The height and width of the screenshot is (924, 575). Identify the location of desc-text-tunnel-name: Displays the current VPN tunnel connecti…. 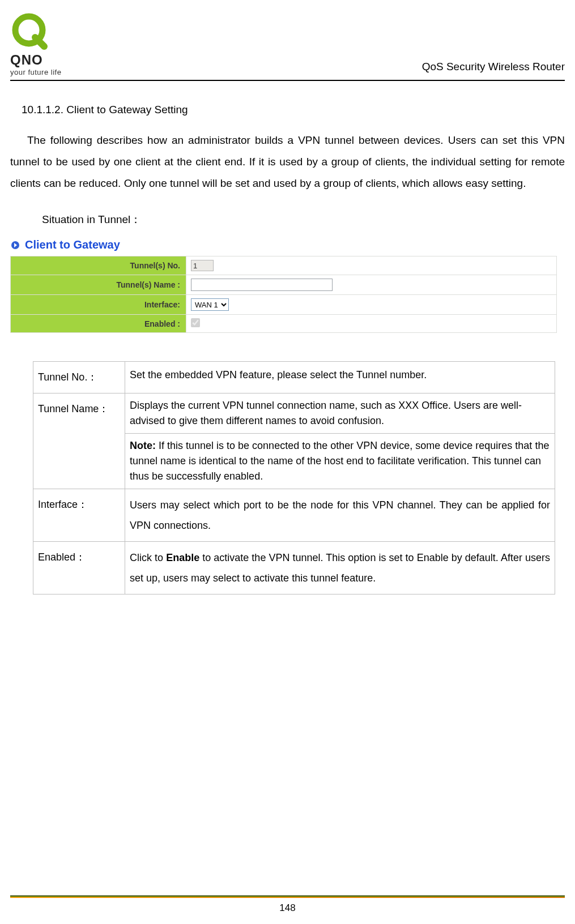
(340, 442).